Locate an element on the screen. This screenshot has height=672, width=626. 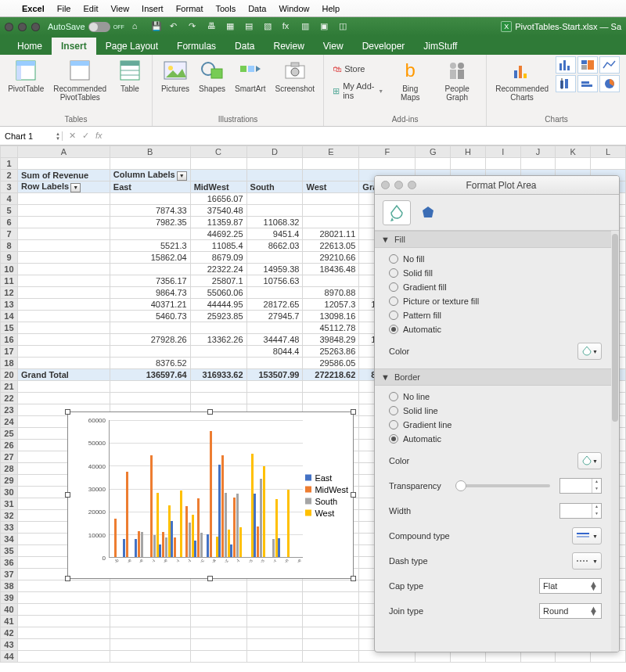
tab-jimstuff: JimStuff is located at coordinates (440, 46).